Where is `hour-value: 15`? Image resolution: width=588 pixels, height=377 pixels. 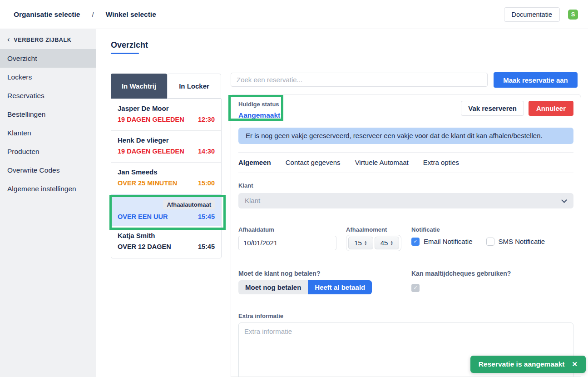 hour-value: 15 is located at coordinates (358, 243).